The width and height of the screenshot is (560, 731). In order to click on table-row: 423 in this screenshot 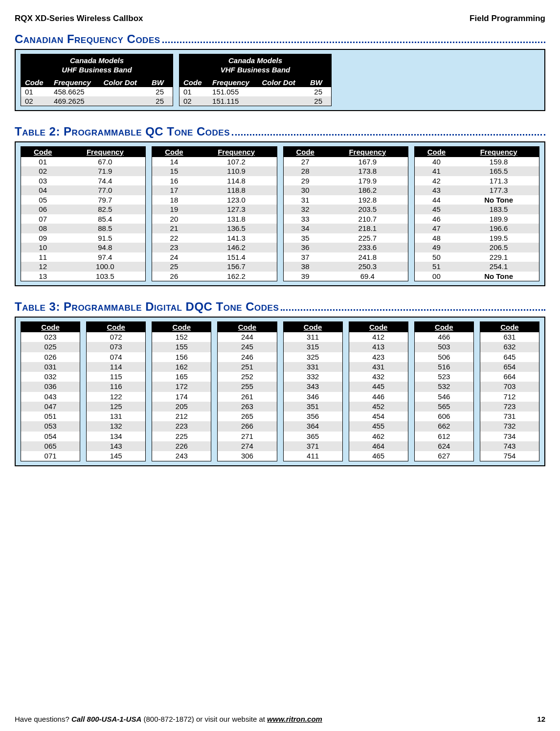, I will do `click(379, 357)`.